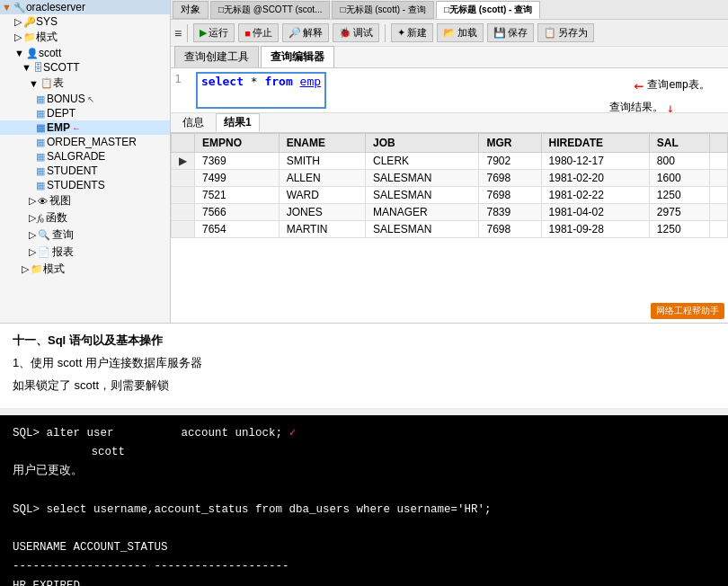 Image resolution: width=728 pixels, height=586 pixels. Describe the element at coordinates (566, 32) in the screenshot. I see `saveas-button: 📋 另存为` at that location.